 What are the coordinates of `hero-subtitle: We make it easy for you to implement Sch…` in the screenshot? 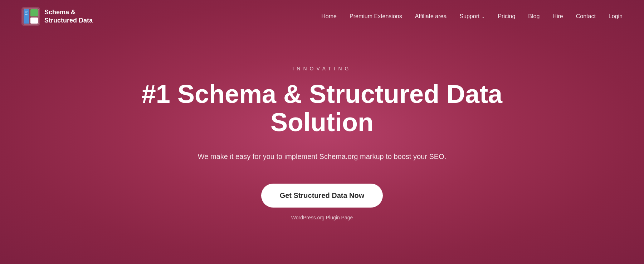 It's located at (322, 156).